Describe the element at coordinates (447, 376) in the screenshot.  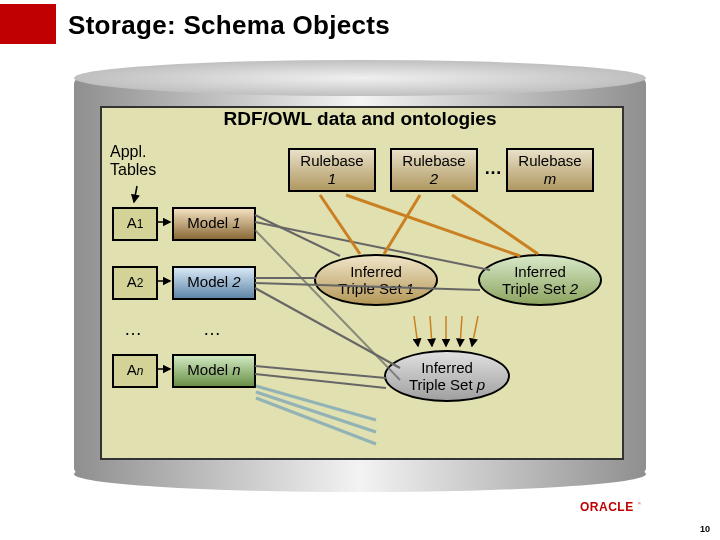
I see `inferred-triple-set-p: InferredTriple Set p` at that location.